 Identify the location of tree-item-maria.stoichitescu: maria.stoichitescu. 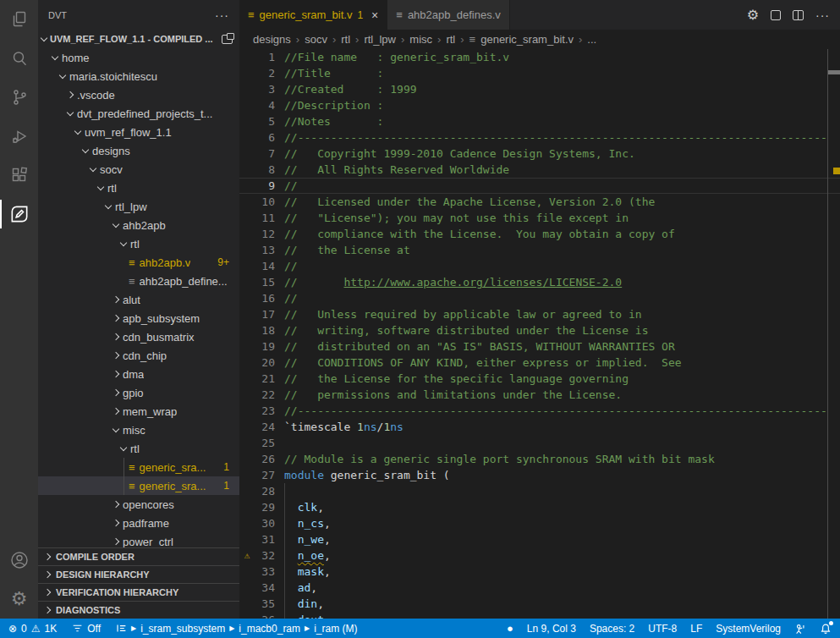
(139, 76).